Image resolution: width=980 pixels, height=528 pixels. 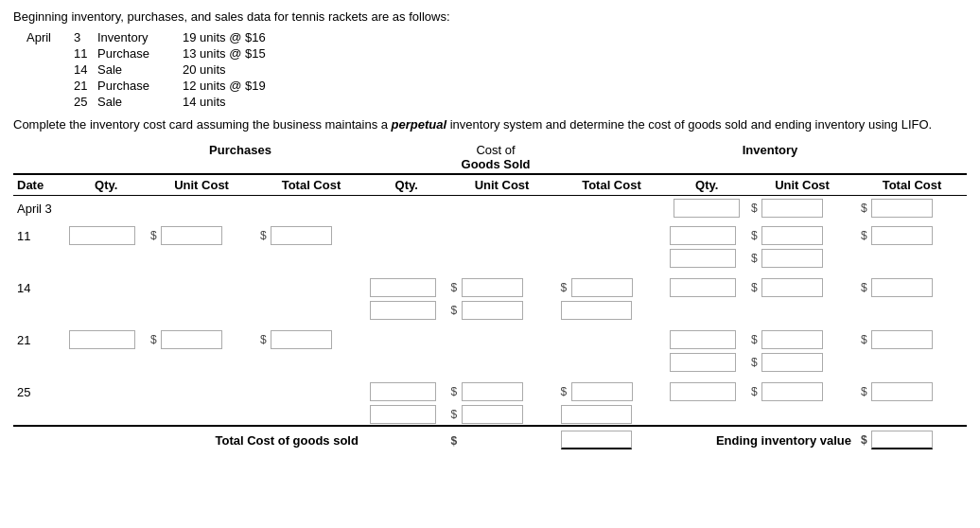 I want to click on inv-totalcost-input-14a, so click(x=902, y=288).